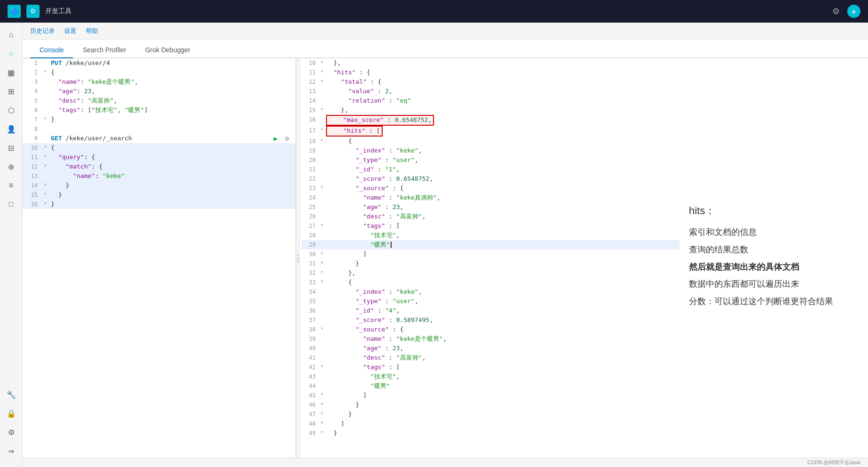  Describe the element at coordinates (11, 91) in the screenshot. I see `sidebar-item-visualize: ⊞` at that location.